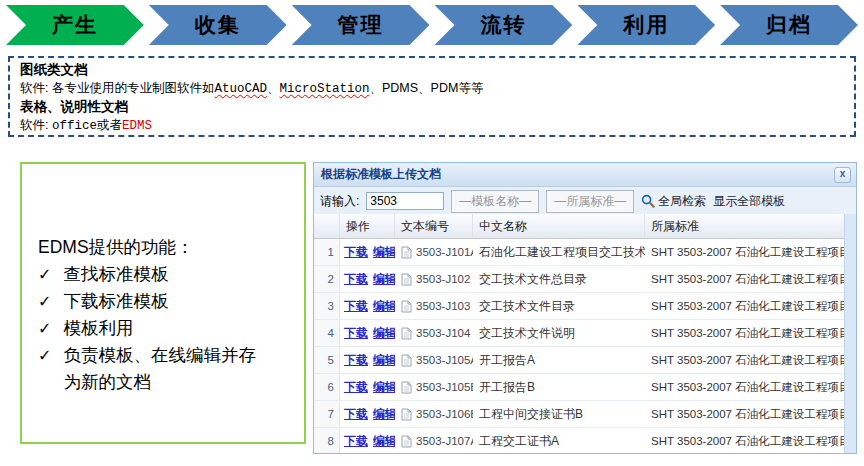 The height and width of the screenshot is (466, 864). Describe the element at coordinates (444, 387) in the screenshot. I see `doc-code: 3503-J105B` at that location.